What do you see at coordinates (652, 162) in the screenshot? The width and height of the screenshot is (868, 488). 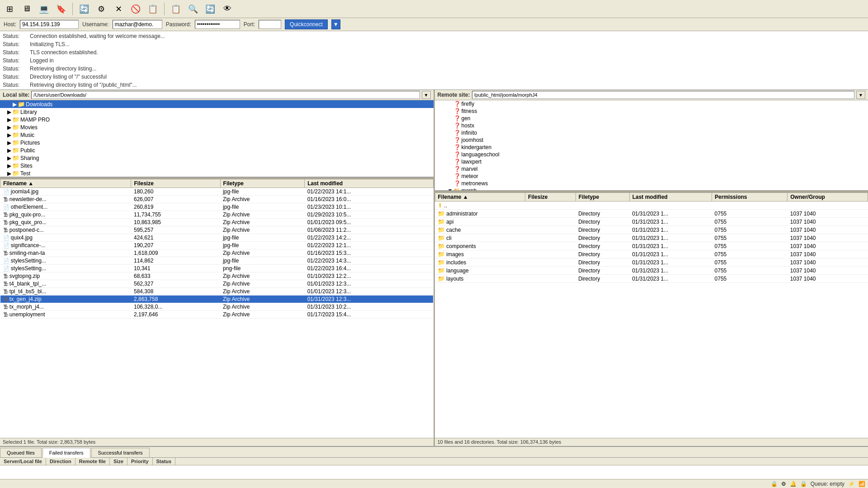 I see `remote-tree-item: ❓ lawxpert` at bounding box center [652, 162].